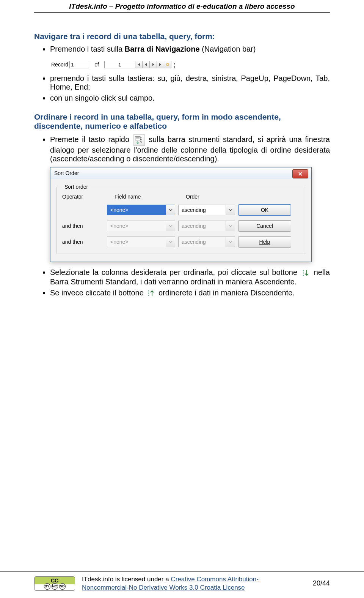  What do you see at coordinates (83, 197) in the screenshot?
I see `col-operator: Operator` at bounding box center [83, 197].